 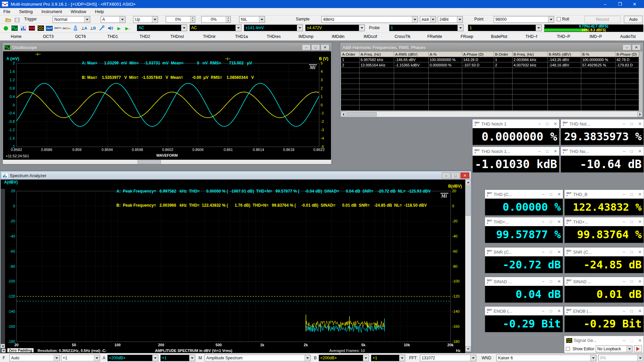 I want to click on tab-frwhite: FRwhite, so click(x=435, y=37).